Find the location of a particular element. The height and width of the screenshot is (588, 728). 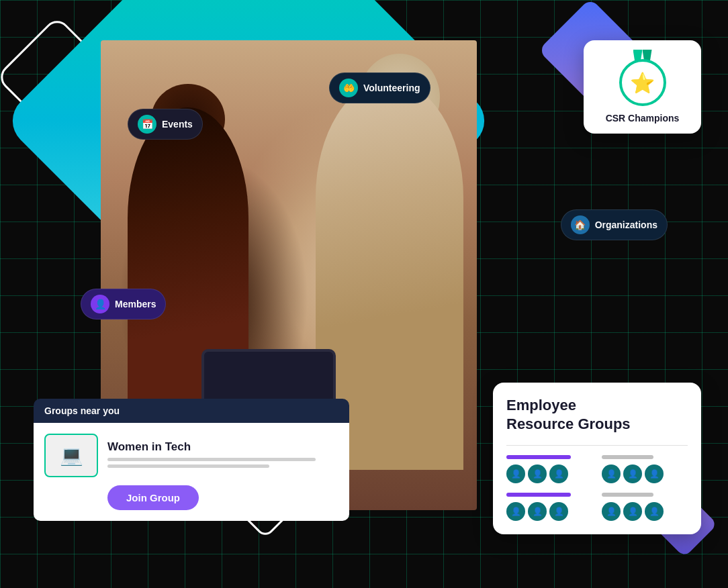

groups-body: 💻 Women in Tech Join Group is located at coordinates (191, 472).